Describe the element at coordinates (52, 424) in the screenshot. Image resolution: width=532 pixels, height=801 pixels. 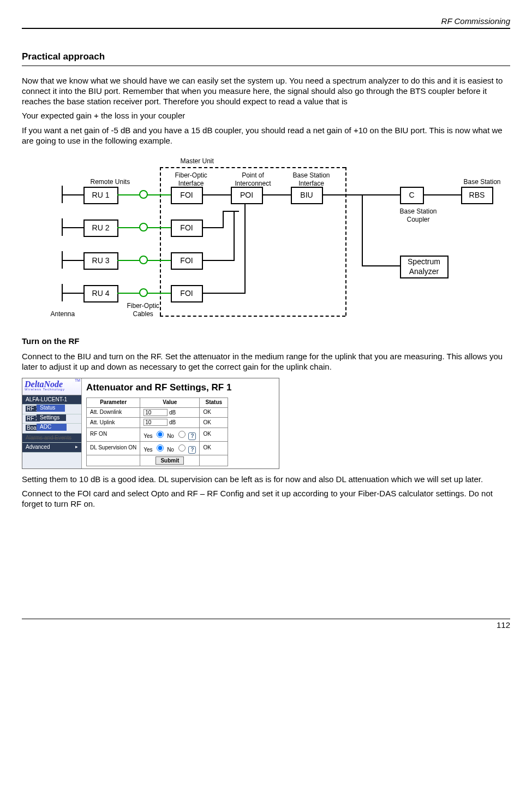
I see `panel-nav: ALFA-LUCENT-1 RF 1 Status RF 2 Settings …` at that location.